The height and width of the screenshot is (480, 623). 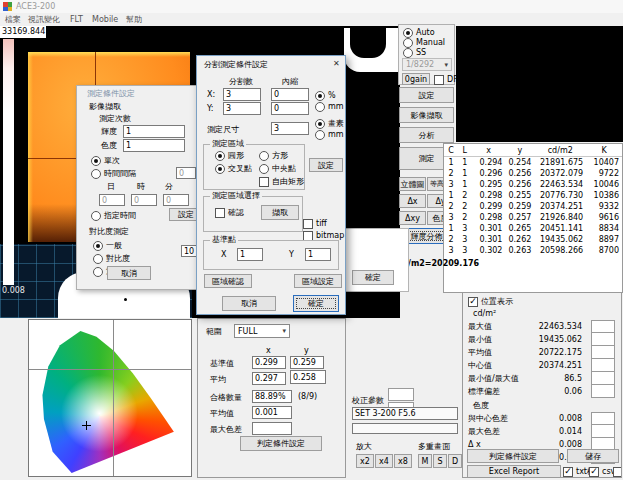 What do you see at coordinates (520, 174) in the screenshot?
I see `table-cell: 0.256` at bounding box center [520, 174].